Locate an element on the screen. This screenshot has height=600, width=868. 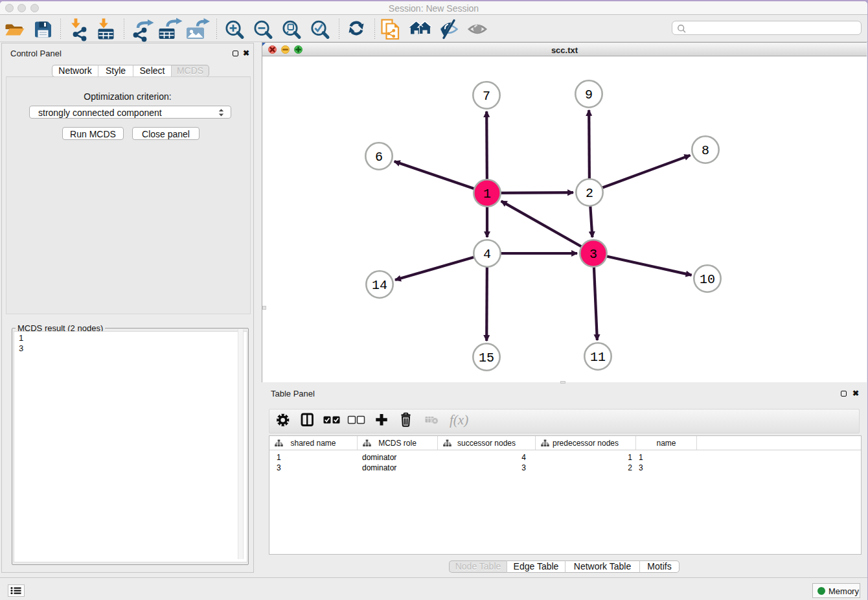
svg-text: 7 is located at coordinates (486, 96).